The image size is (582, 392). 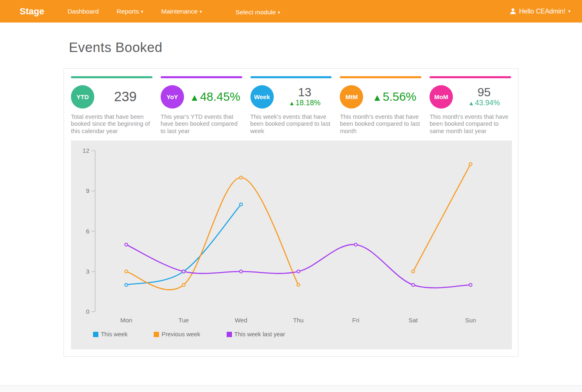 What do you see at coordinates (291, 389) in the screenshot?
I see `footer-strip` at bounding box center [291, 389].